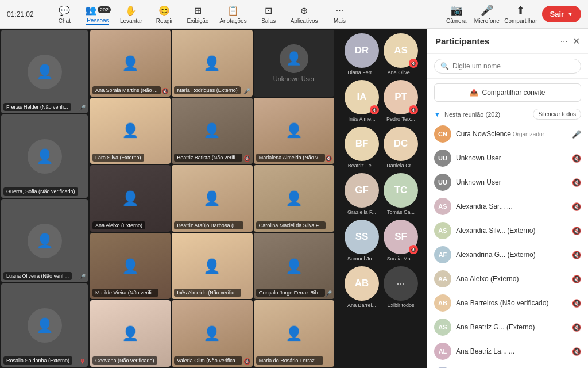  What do you see at coordinates (131, 14) in the screenshot?
I see `nav-levantar: ✋ Levantar` at bounding box center [131, 14].